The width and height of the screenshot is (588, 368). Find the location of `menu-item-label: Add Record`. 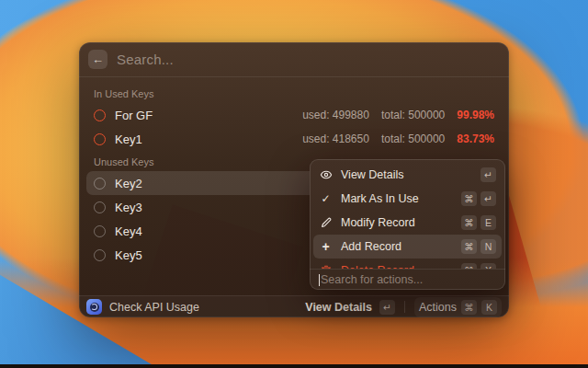

menu-item-label: Add Record is located at coordinates (397, 247).